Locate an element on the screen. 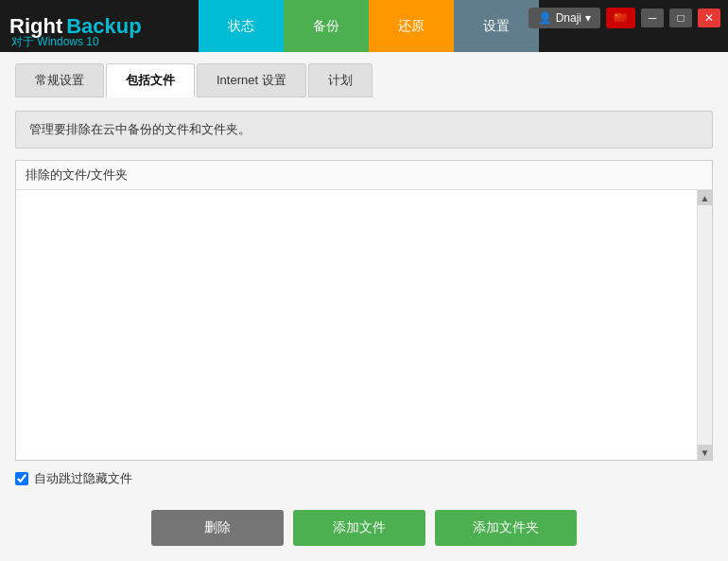 The width and height of the screenshot is (728, 561). scroll-up-button: ▲ is located at coordinates (705, 198).